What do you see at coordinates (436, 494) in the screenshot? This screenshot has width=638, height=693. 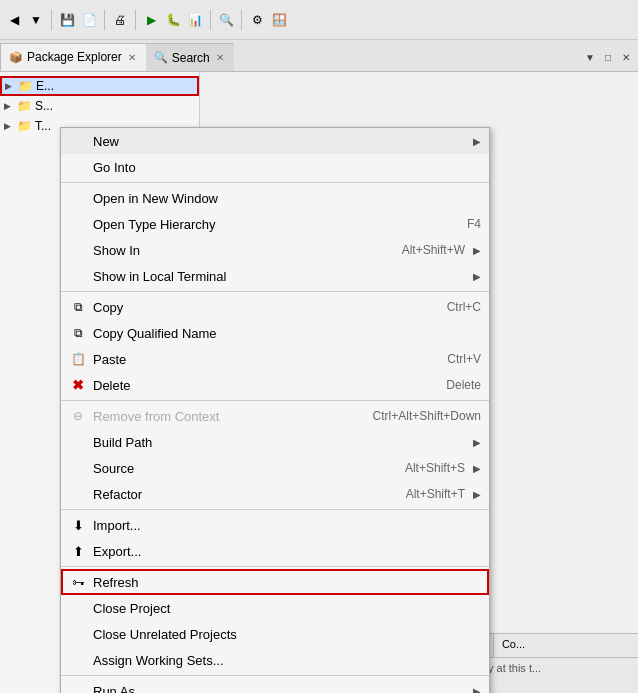 I see `menu-item-refactor-shortcut: Alt+Shift+T` at bounding box center [436, 494].